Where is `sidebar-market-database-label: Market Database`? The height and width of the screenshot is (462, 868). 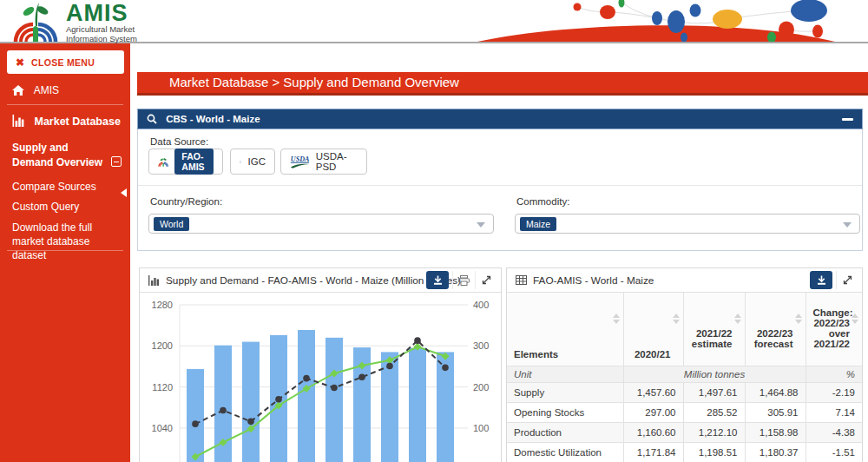
sidebar-market-database-label: Market Database is located at coordinates (76, 122).